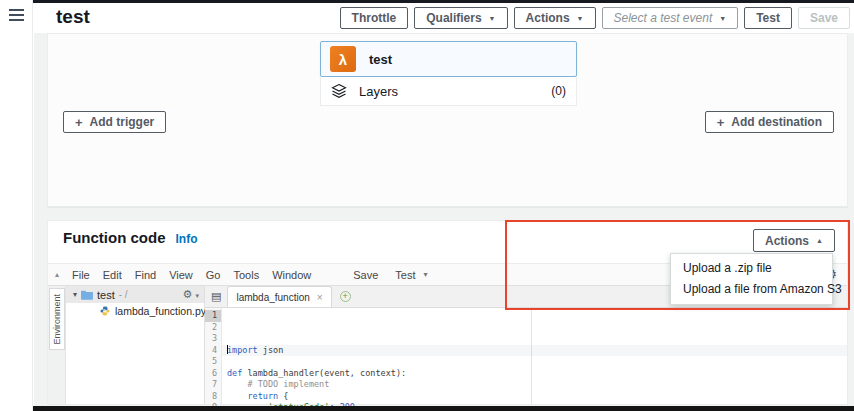 Image resolution: width=854 pixels, height=411 pixels. Describe the element at coordinates (246, 275) in the screenshot. I see `menu-tools: Tools` at that location.